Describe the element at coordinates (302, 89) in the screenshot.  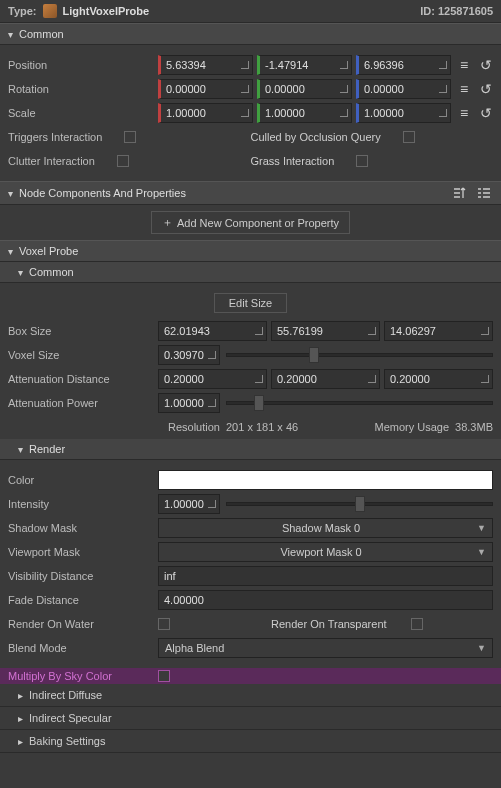
I see `rotation-y-input` at that location.